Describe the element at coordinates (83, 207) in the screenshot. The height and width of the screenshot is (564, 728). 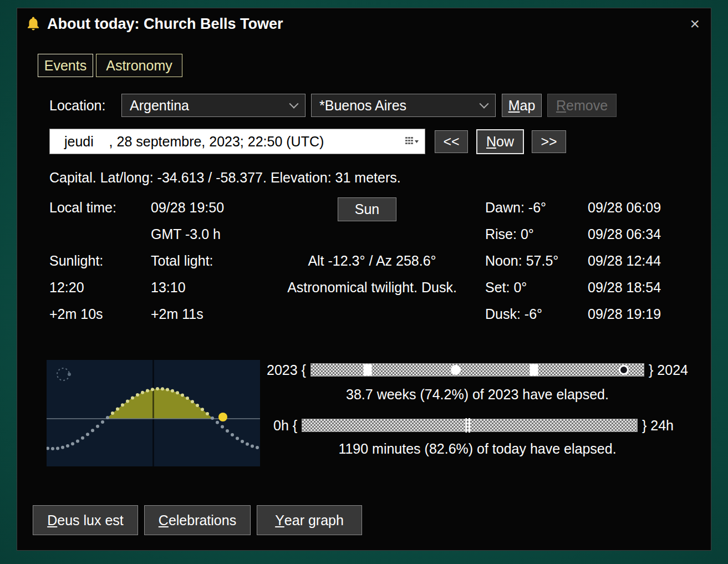
I see `local-time-label: Local time:` at that location.